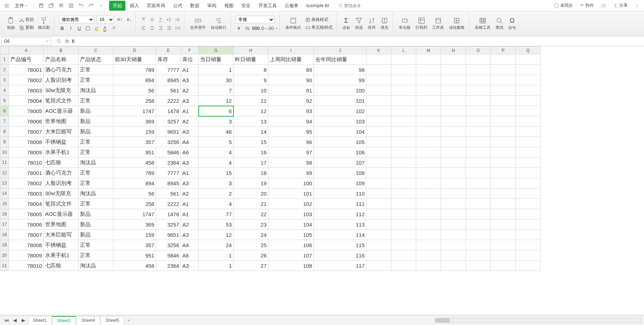 This screenshot has height=325, width=644. I want to click on cell-O17, so click(478, 225).